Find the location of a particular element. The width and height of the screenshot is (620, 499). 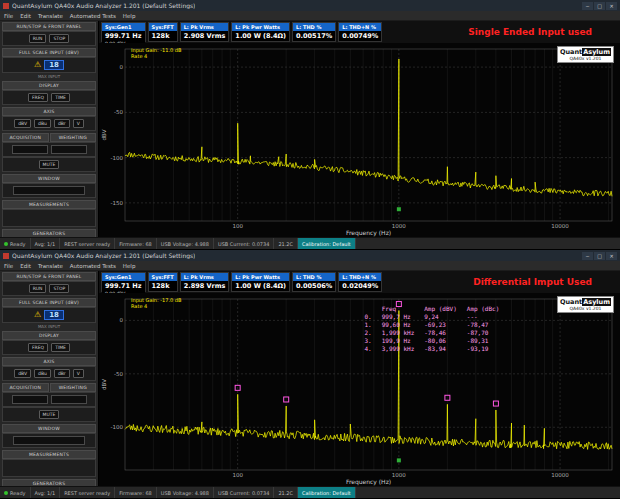

readout-sys-gen1: Sys:Gen1999.71 Hz9.00 dBV is located at coordinates (124, 282).